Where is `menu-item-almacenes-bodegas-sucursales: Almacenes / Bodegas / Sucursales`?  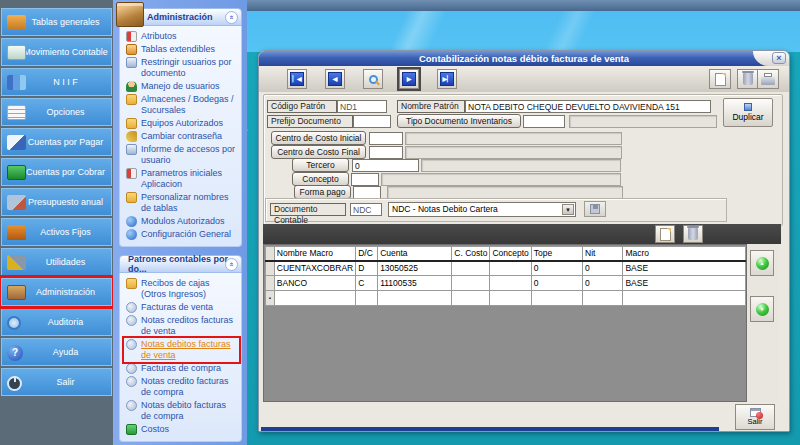 menu-item-almacenes-bodegas-sucursales: Almacenes / Bodegas / Sucursales is located at coordinates (182, 105).